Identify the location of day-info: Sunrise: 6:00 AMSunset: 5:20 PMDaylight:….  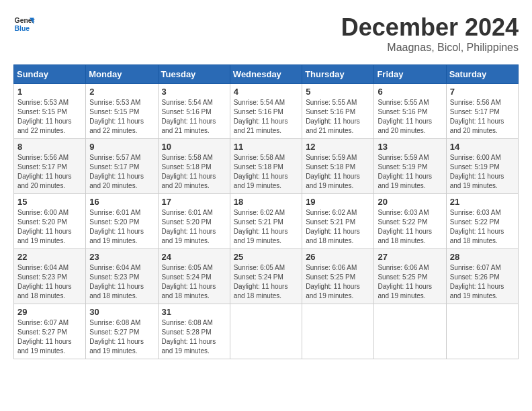
(44, 227).